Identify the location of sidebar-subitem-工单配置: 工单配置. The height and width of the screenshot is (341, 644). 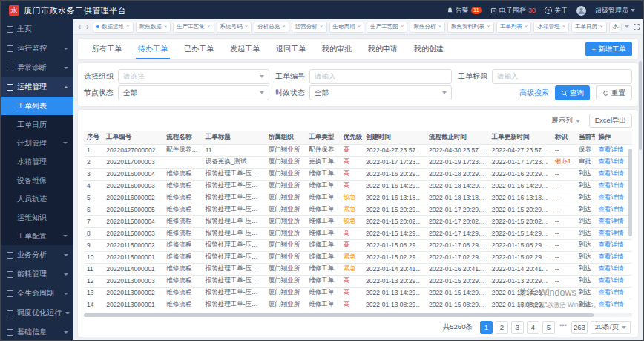
(37, 236).